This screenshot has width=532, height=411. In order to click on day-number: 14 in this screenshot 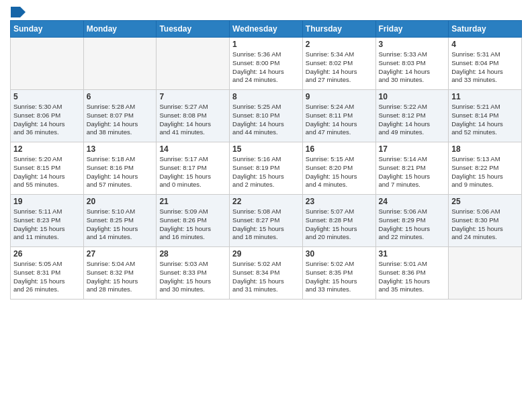, I will do `click(193, 149)`.